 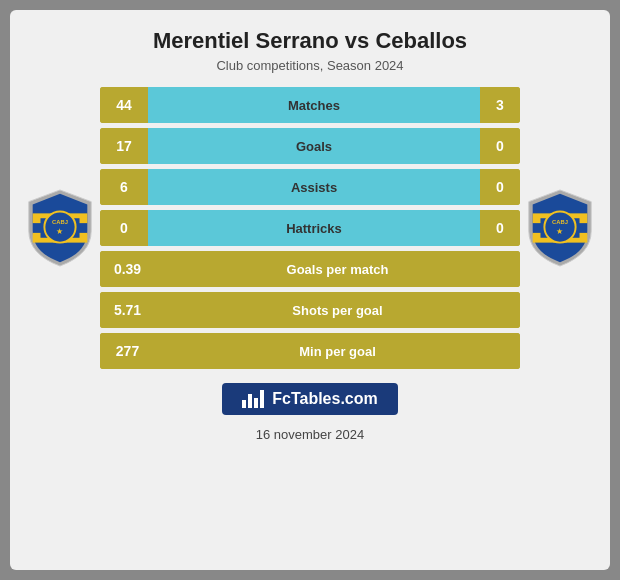 What do you see at coordinates (310, 351) in the screenshot?
I see `stat-row-min_per_goal: 277 Min per goal` at bounding box center [310, 351].